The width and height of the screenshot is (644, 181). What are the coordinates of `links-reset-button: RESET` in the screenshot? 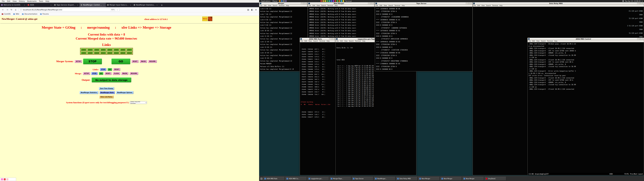 It's located at (117, 70).